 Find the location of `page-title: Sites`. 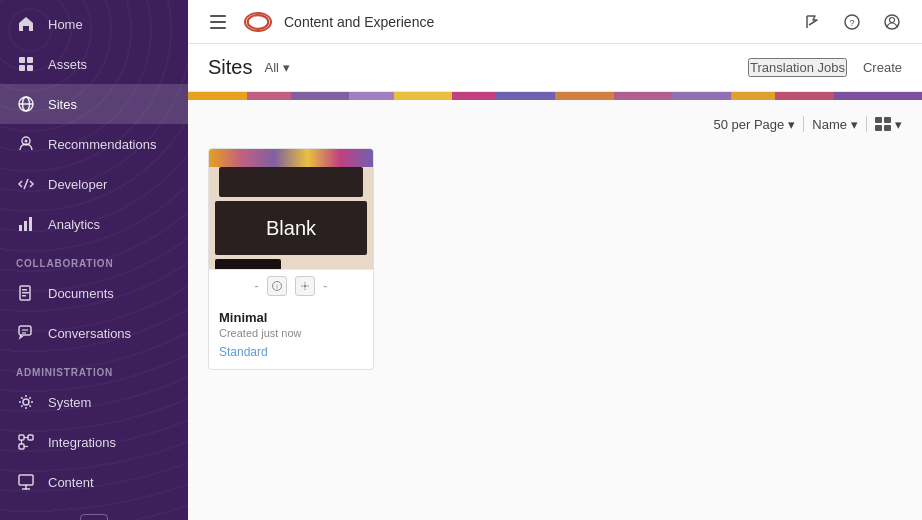

page-title: Sites is located at coordinates (230, 68).